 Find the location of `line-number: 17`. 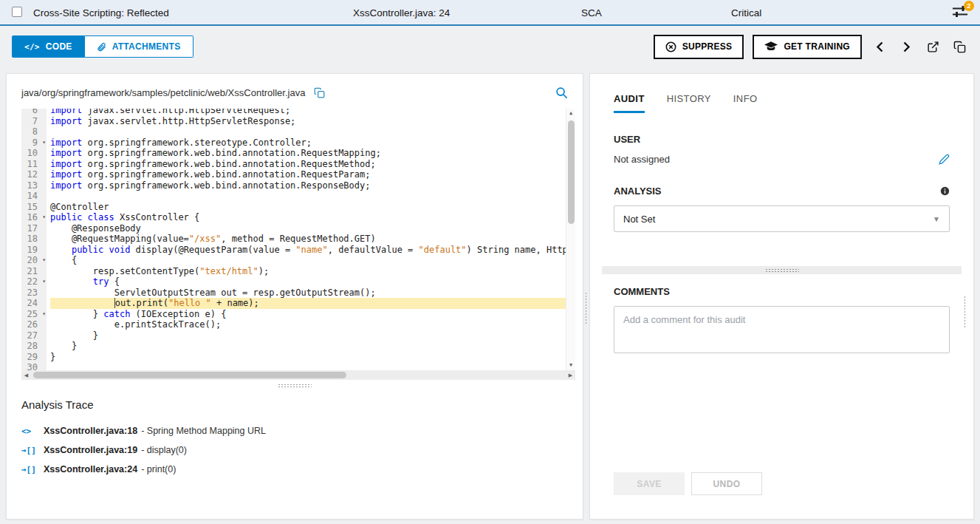

line-number: 17 is located at coordinates (34, 229).